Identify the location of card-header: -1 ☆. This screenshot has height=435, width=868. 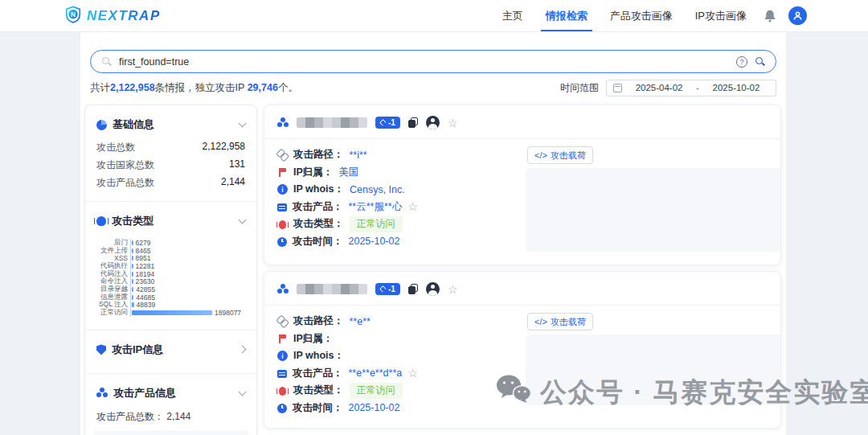
(522, 288).